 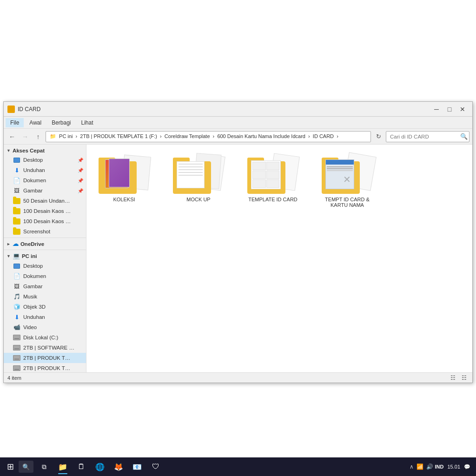 What do you see at coordinates (450, 109) in the screenshot?
I see `window-controls: ─ □ ✕` at bounding box center [450, 109].